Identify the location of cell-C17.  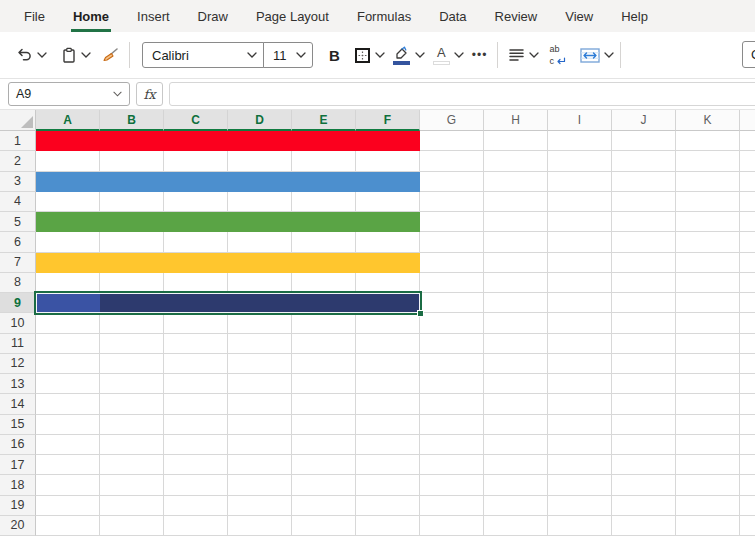
(196, 465).